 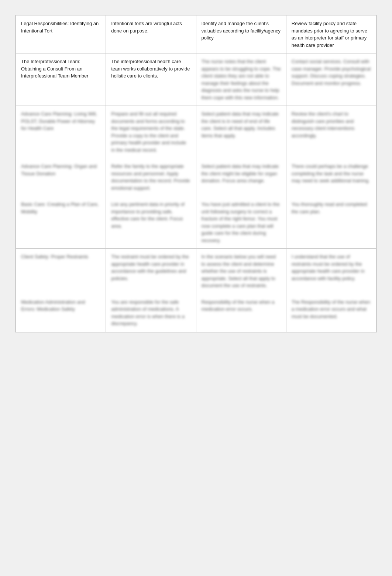 I want to click on cell-r5-c1: The restraint must be ordered by the app…, so click(x=151, y=272).